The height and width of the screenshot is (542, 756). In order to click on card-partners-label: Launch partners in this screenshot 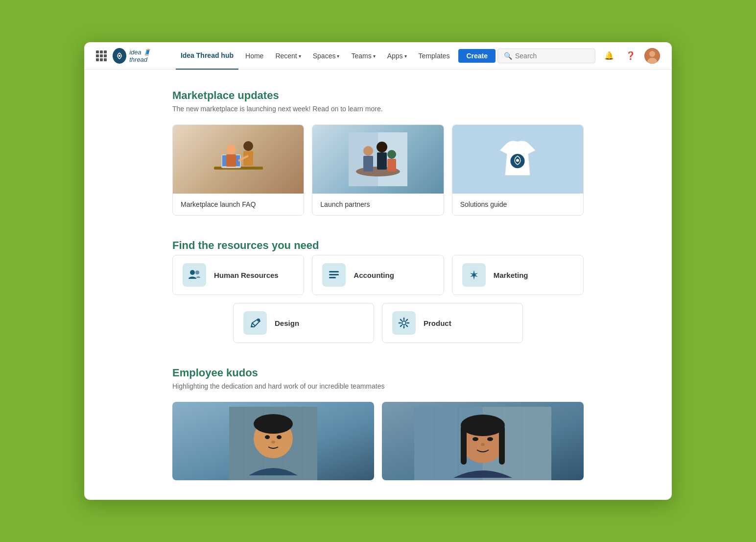, I will do `click(378, 204)`.